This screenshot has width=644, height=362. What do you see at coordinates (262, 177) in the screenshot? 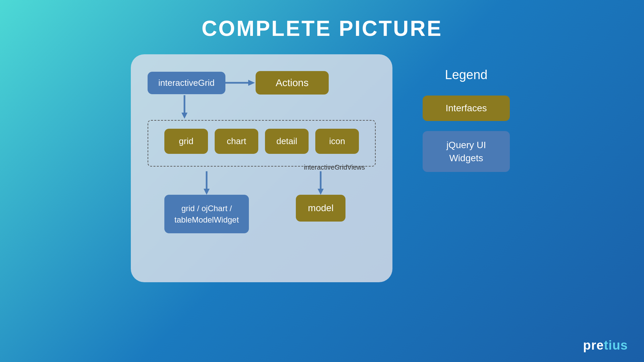
I see `views-section: grid chart detail icon interactiveGridVi…` at bounding box center [262, 177].